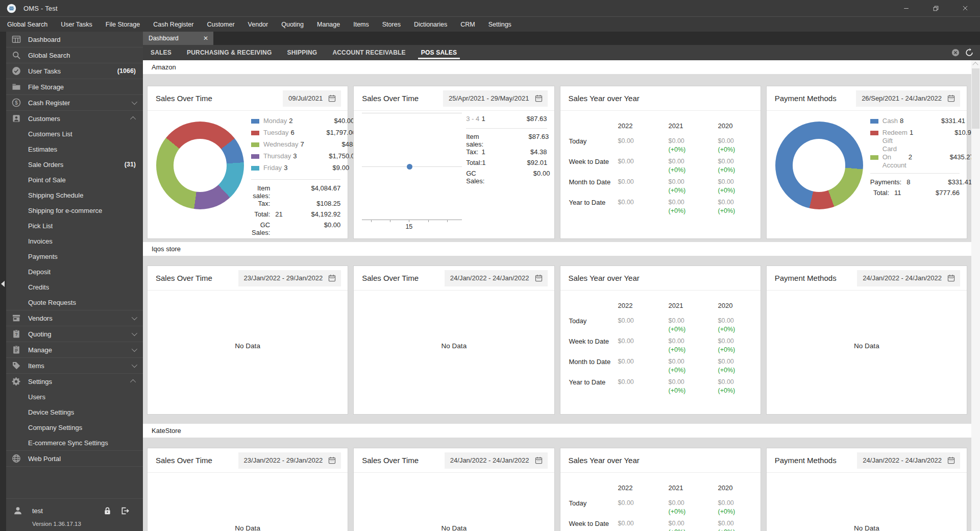  Describe the element at coordinates (915, 174) in the screenshot. I see `divider` at that location.